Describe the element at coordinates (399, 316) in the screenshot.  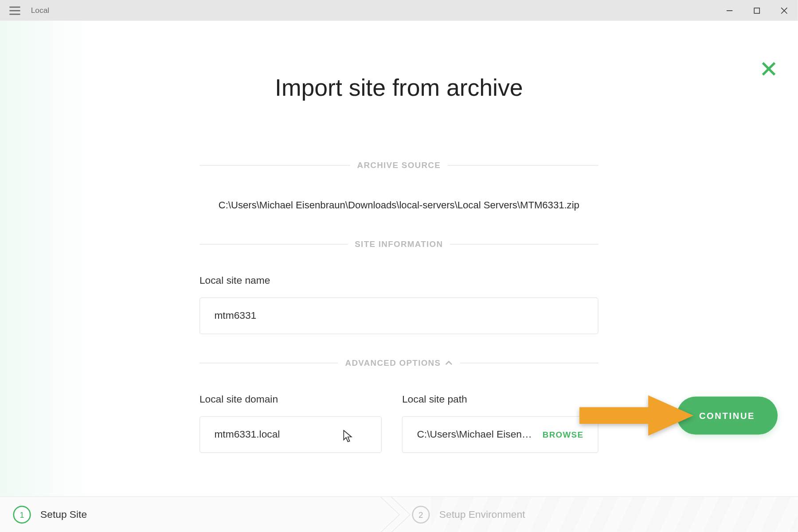
I see `site-name-input-field` at that location.